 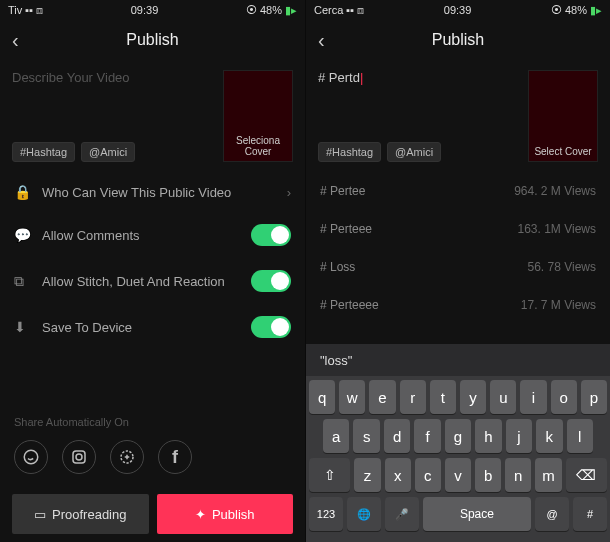 What do you see at coordinates (366, 436) in the screenshot?
I see `key-s: s` at bounding box center [366, 436].